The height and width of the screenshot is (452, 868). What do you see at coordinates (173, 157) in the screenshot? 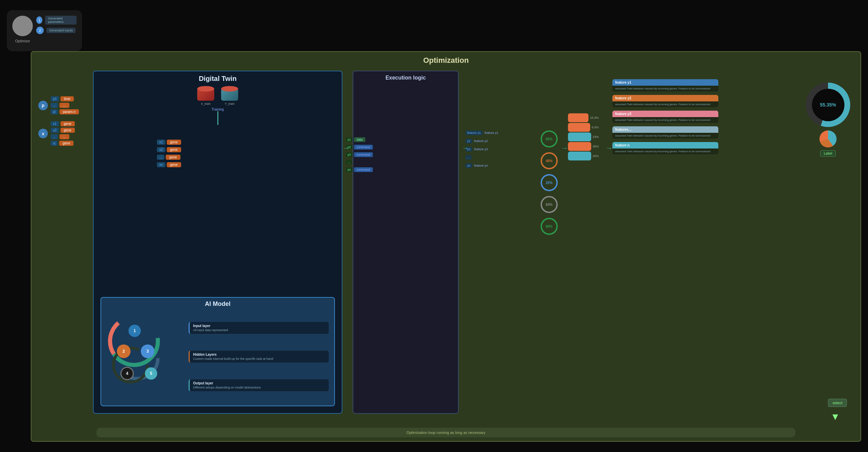
I see `ai-x-dots-gene: gene` at bounding box center [173, 157].